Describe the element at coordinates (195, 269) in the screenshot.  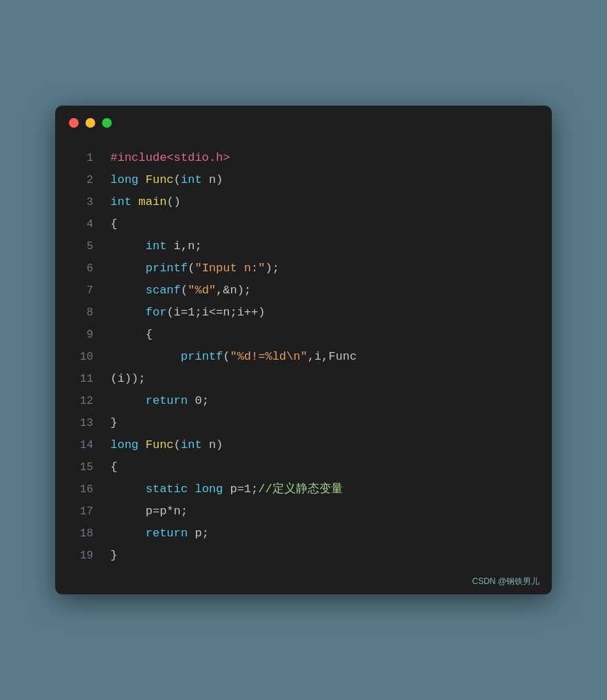
I see `code-text: printf("Input n:");` at that location.